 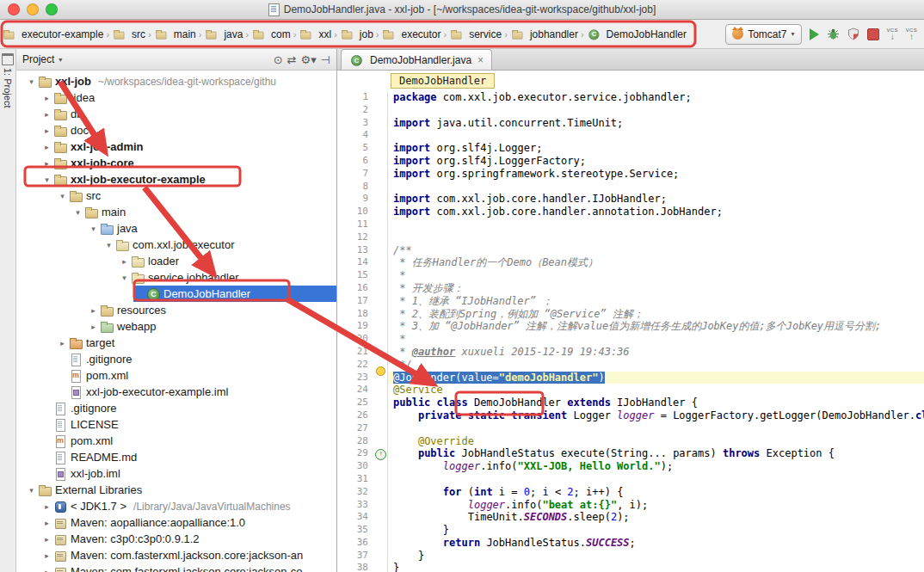 I want to click on breadcrumb-item: main, so click(x=176, y=34).